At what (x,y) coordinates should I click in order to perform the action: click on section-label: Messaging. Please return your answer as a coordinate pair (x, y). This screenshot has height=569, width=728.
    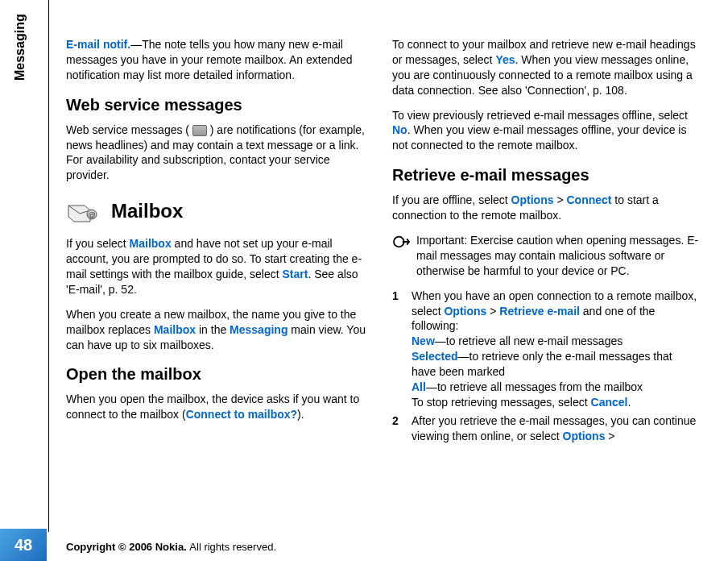
    Looking at the image, I should click on (20, 47).